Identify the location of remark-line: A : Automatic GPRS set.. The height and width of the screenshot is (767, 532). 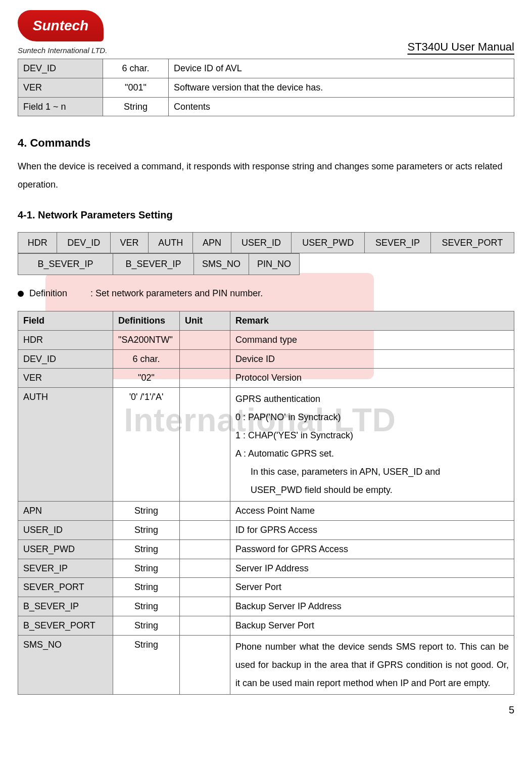
(372, 454).